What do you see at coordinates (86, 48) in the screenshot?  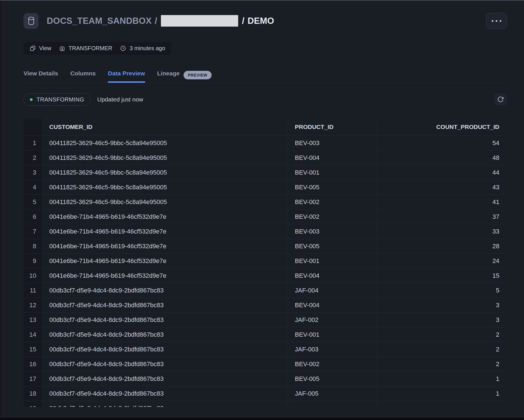 I see `object-role-badge: TRANSFORMER` at bounding box center [86, 48].